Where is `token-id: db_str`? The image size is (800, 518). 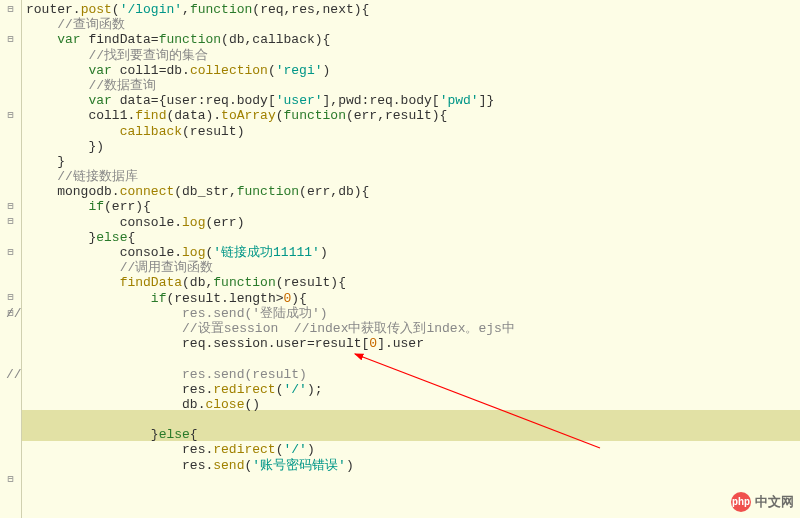 token-id: db_str is located at coordinates (206, 192).